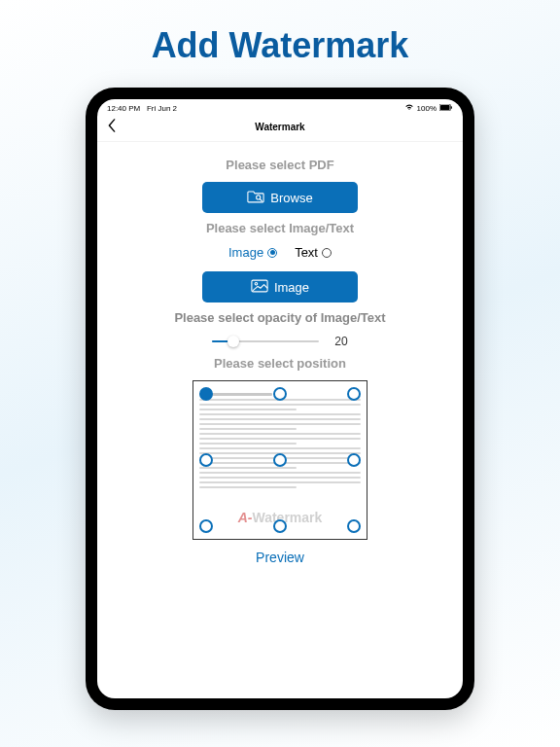 The width and height of the screenshot is (560, 747). What do you see at coordinates (354, 394) in the screenshot?
I see `position-top-right` at bounding box center [354, 394].